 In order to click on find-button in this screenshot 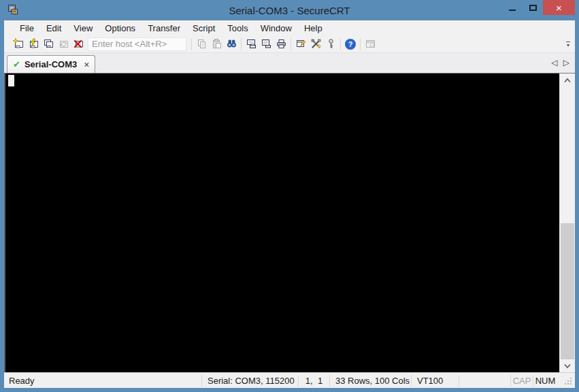, I will do `click(231, 44)`.